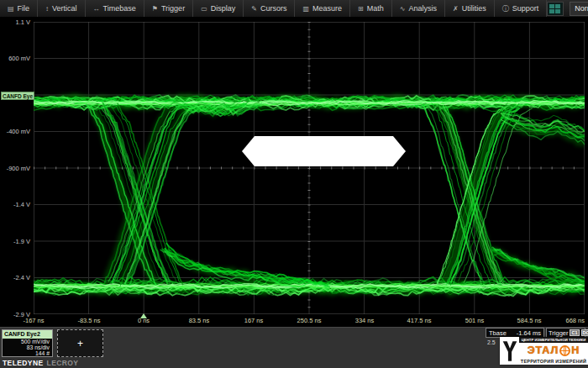 Image resolution: width=588 pixels, height=368 pixels. What do you see at coordinates (269, 8) in the screenshot?
I see `menu-cursors: ✎ Cursors` at bounding box center [269, 8].